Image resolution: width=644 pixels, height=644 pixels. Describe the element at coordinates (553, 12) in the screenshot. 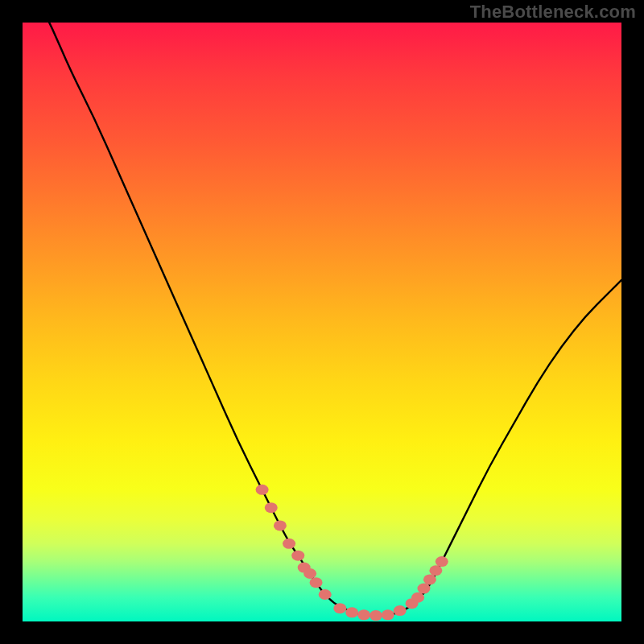

I see `watermark-text: TheBottleneck.com` at that location.